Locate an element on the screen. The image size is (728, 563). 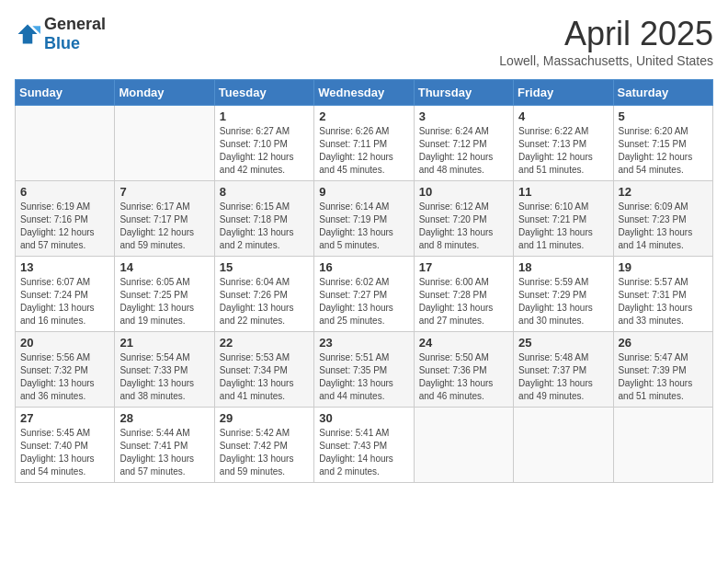
location-title: Lowell, Massachusetts, United States is located at coordinates (607, 61).